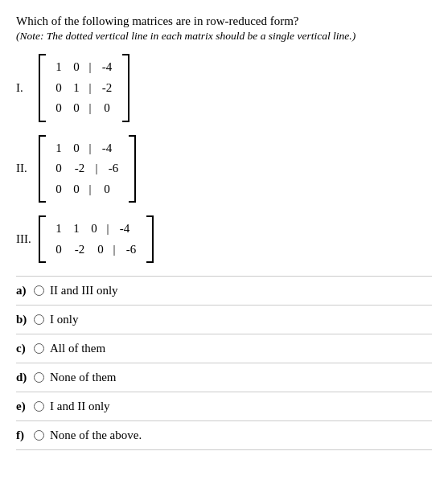 This screenshot has height=484, width=448. Describe the element at coordinates (97, 229) in the screenshot. I see `matrix-III-row1: 1 1 0 | -4` at that location.